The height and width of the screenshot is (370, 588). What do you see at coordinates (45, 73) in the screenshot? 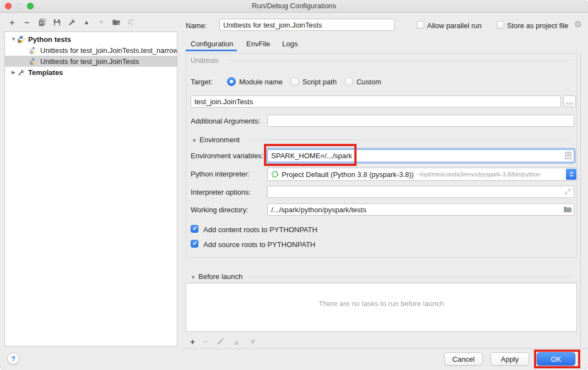
I see `tree-item-label: Templates` at bounding box center [45, 73].